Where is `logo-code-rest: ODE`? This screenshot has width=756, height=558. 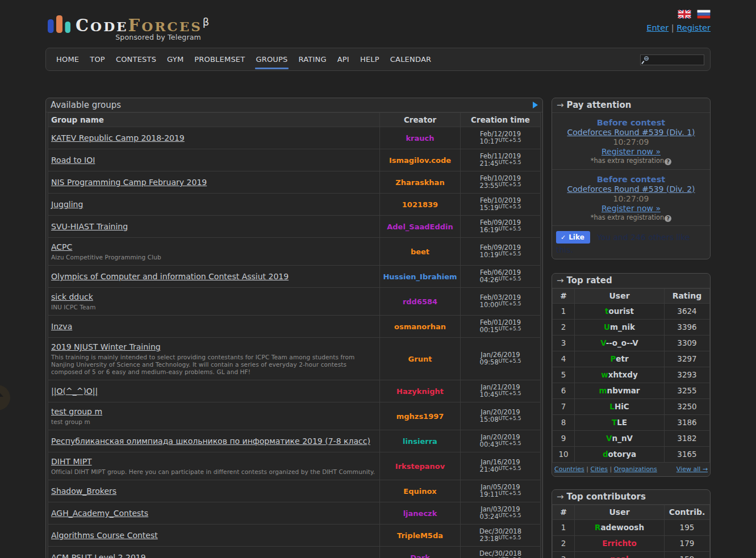
logo-code-rest: ODE is located at coordinates (109, 26).